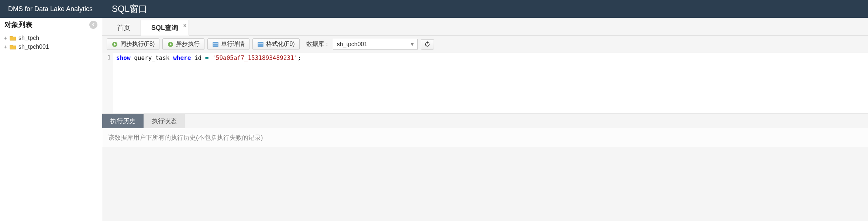 This screenshot has height=221, width=868. I want to click on row-detail-button: 单行详情, so click(228, 44).